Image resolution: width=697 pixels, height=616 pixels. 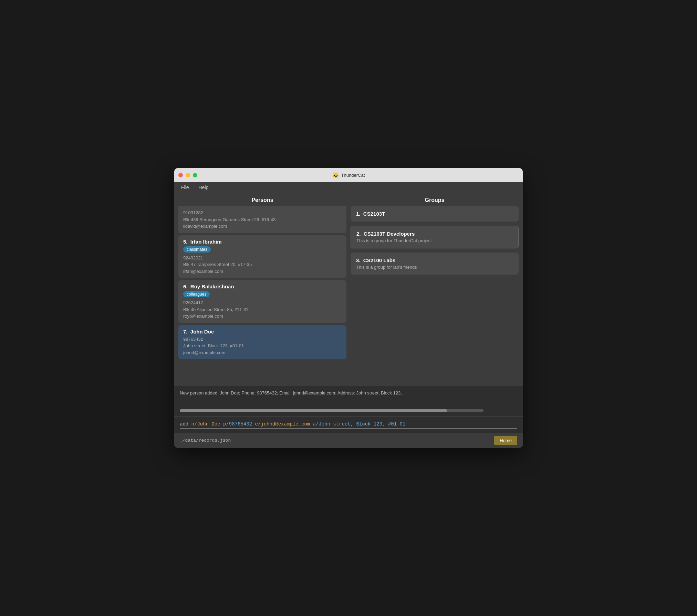 What do you see at coordinates (197, 249) in the screenshot?
I see `person-5-tag: classmates` at bounding box center [197, 249].